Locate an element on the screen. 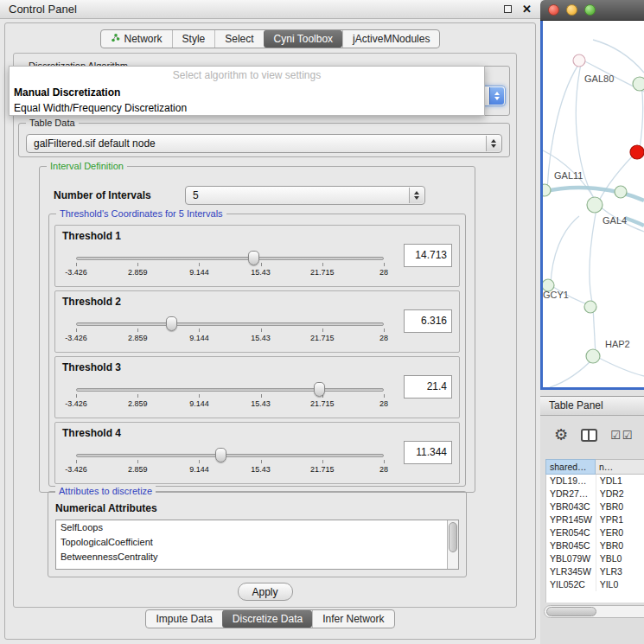  algorithm-dropdown-popup: Select algorithm to view settings Manual… is located at coordinates (247, 91).